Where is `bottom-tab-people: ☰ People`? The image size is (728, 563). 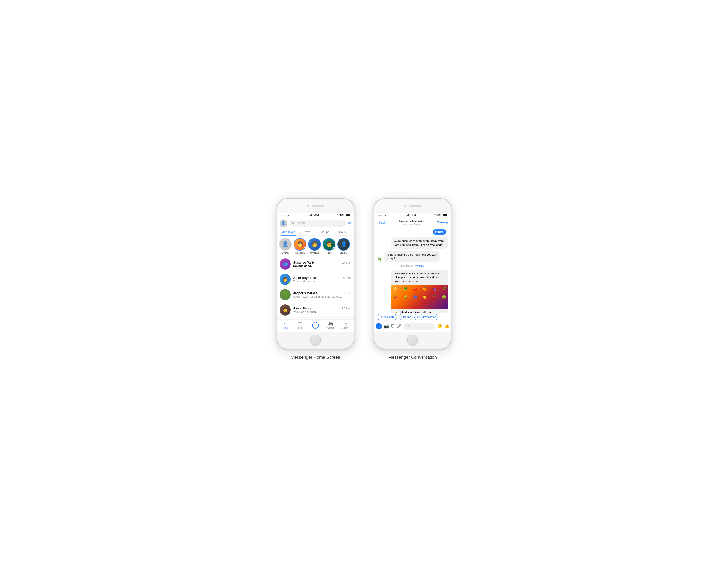
bottom-tab-people: ☰ People is located at coordinates (300, 326).